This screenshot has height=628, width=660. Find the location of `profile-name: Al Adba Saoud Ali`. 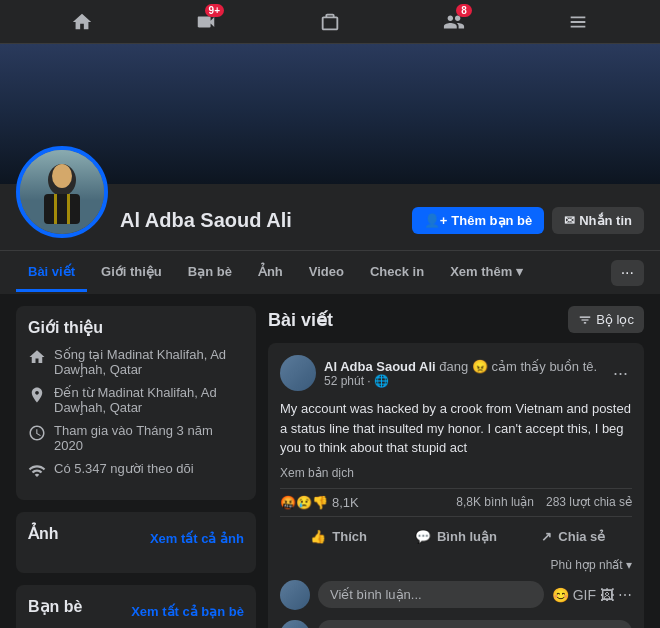

profile-name: Al Adba Saoud Ali is located at coordinates (206, 220).